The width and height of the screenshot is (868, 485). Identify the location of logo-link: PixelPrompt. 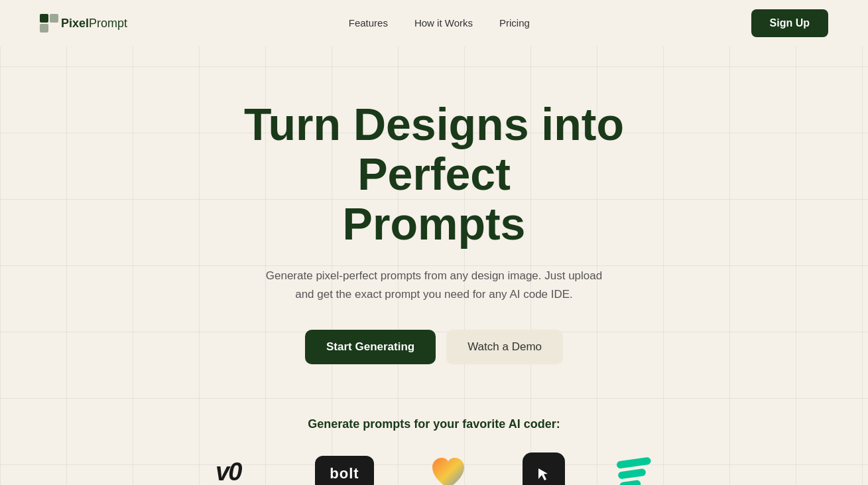
(84, 23).